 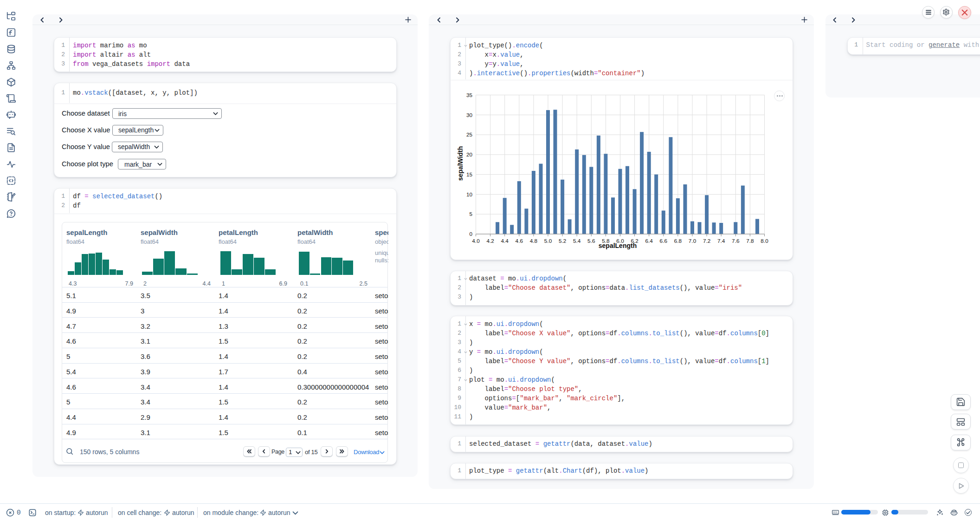 I want to click on svg-text: 7.8, so click(x=750, y=241).